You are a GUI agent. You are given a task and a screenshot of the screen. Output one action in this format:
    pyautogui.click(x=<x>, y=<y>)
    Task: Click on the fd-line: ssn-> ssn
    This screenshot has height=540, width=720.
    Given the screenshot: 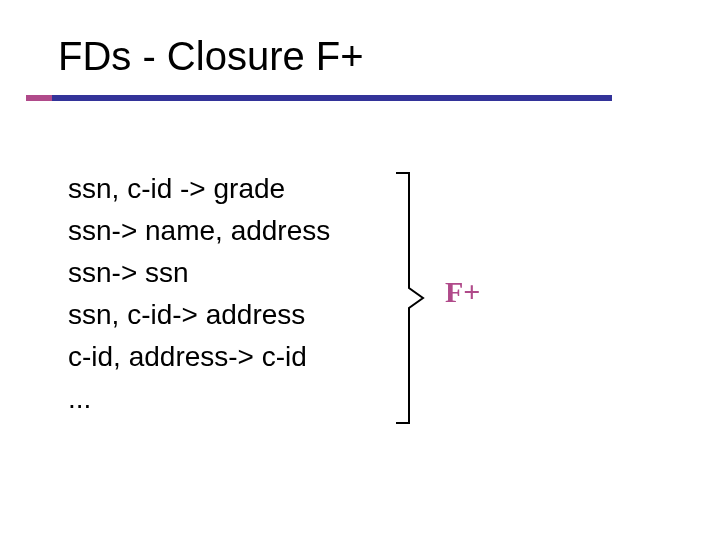 What is the action you would take?
    pyautogui.click(x=199, y=273)
    